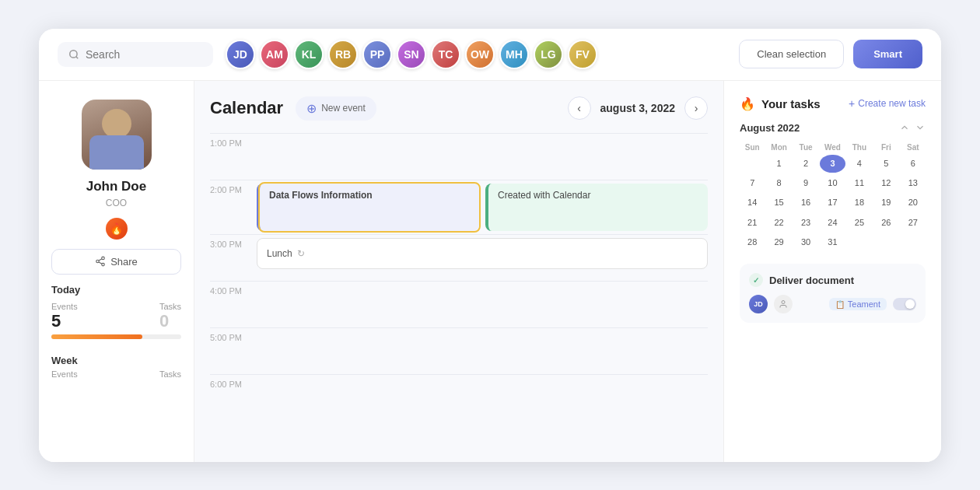  Describe the element at coordinates (752, 243) in the screenshot. I see `mini-cal-day-28: 28` at that location.